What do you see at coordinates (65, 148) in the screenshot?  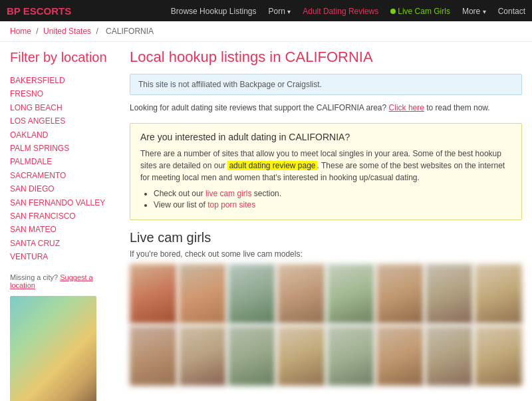 I see `list-item: PALM SPRINGS` at bounding box center [65, 148].